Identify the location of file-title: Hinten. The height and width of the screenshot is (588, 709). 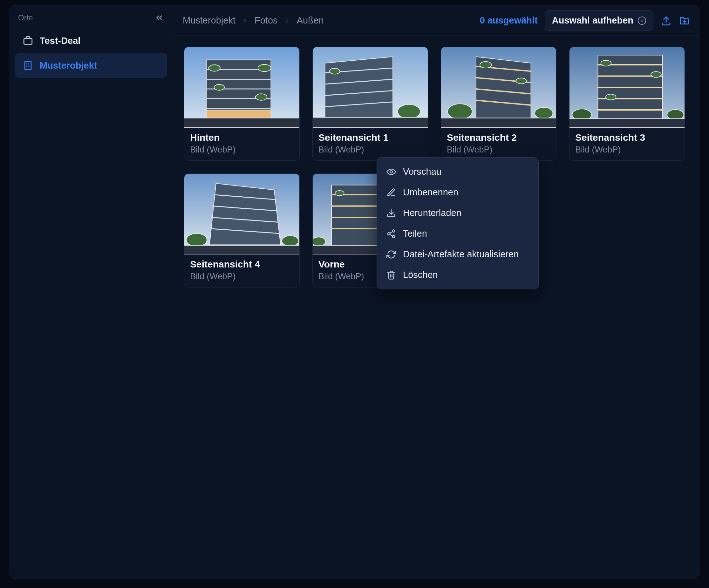
(242, 138).